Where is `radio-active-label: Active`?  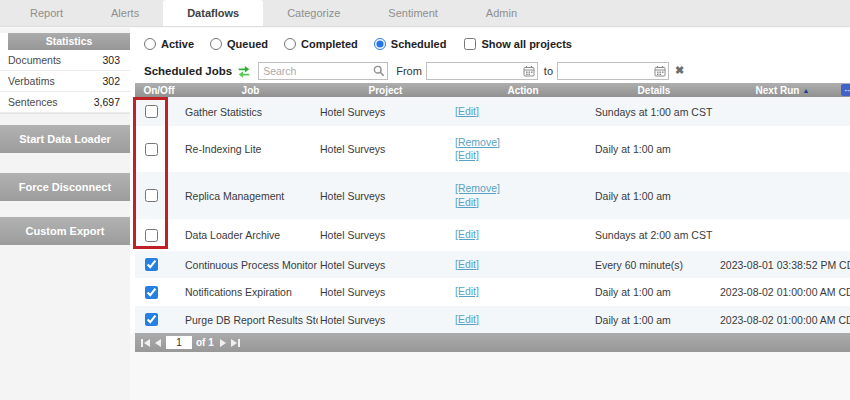
radio-active-label: Active is located at coordinates (178, 44).